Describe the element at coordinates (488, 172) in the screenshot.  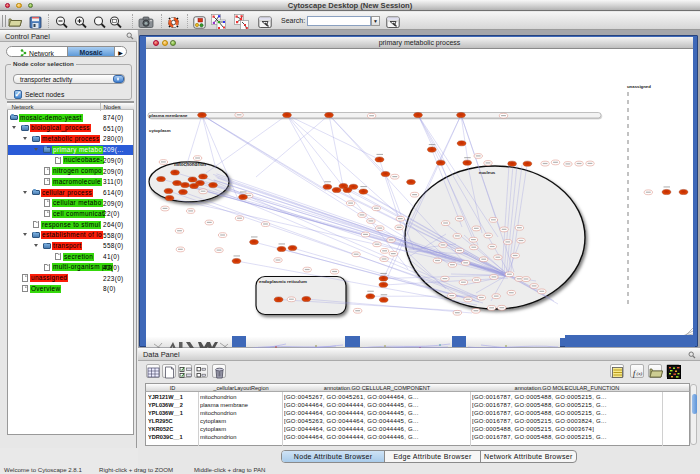
I see `svg-text: nucleus` at that location.